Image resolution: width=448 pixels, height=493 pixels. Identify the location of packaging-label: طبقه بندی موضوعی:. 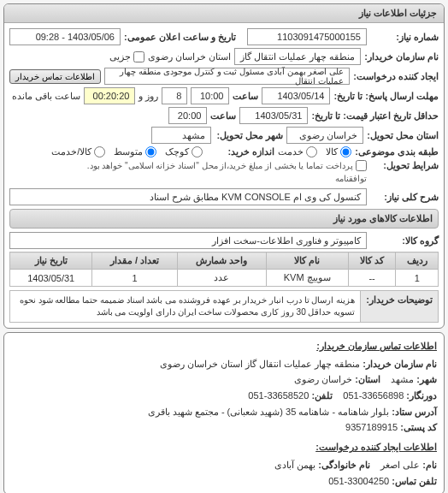
(397, 152).